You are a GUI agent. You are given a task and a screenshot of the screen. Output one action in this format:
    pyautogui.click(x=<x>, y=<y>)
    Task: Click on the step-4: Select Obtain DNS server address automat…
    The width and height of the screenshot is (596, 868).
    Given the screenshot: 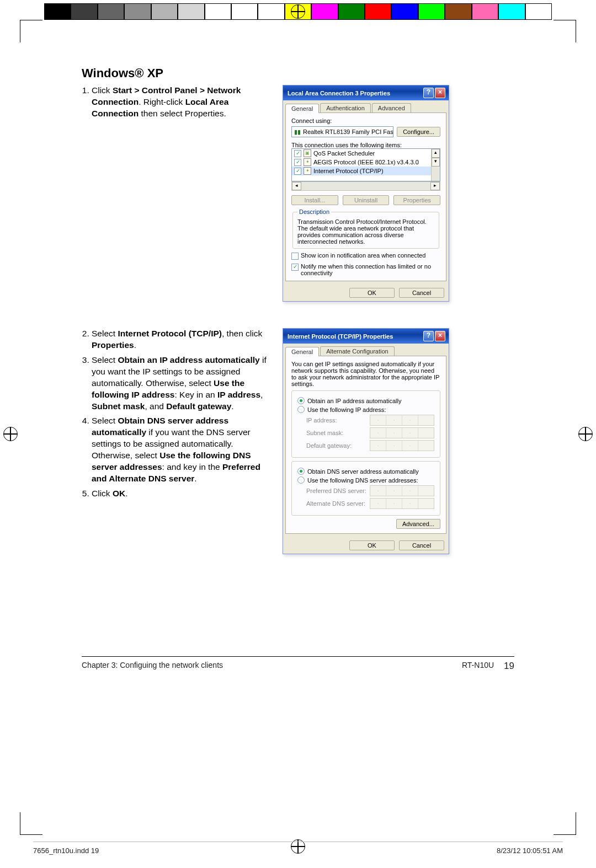 What is the action you would take?
    pyautogui.click(x=180, y=450)
    